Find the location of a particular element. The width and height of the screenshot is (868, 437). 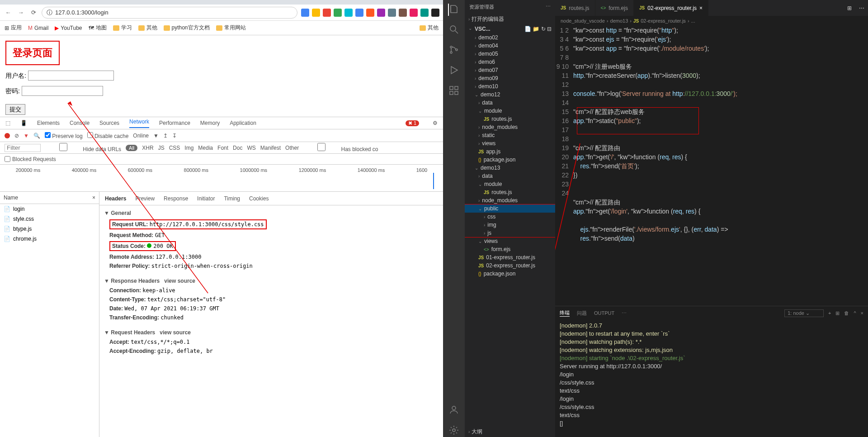

bookmark-maps: 🗺 地图 is located at coordinates (98, 28).